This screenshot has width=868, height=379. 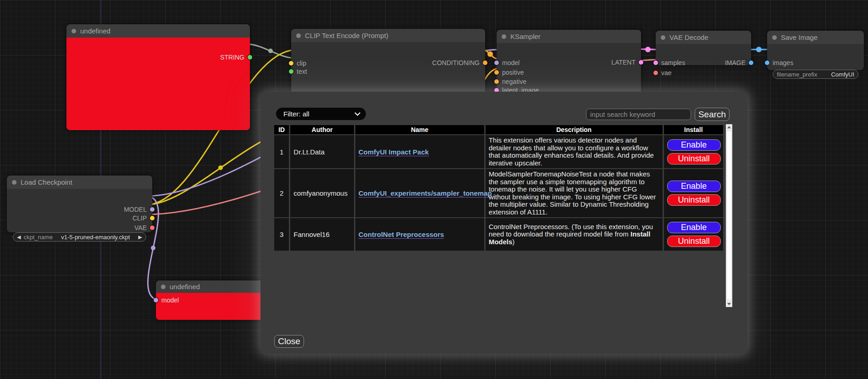 What do you see at coordinates (47, 182) in the screenshot?
I see `node-title: Load Checkpoint` at bounding box center [47, 182].